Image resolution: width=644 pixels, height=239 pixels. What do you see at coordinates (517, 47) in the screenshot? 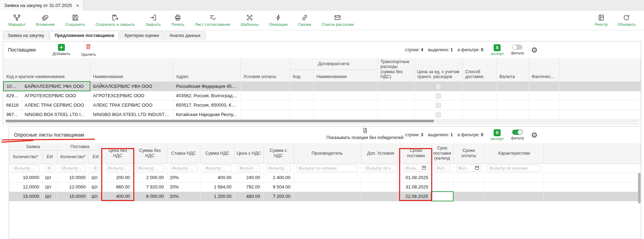
I see `suppliers-filter-toggle` at bounding box center [517, 47].